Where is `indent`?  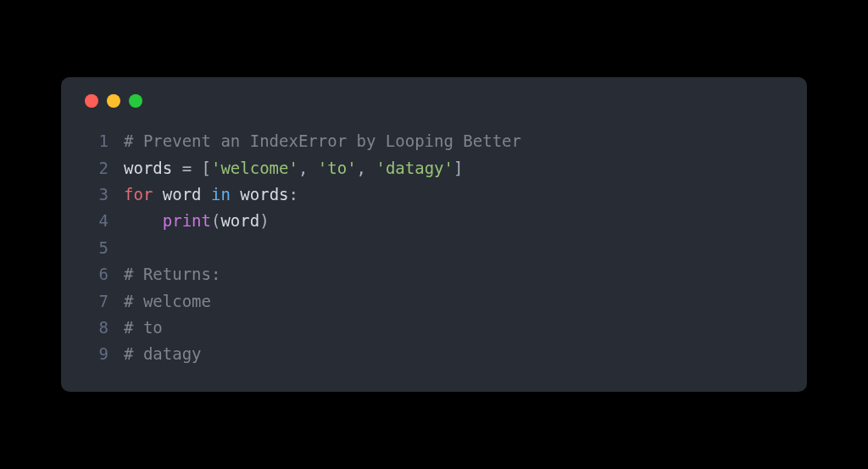 indent is located at coordinates (143, 221).